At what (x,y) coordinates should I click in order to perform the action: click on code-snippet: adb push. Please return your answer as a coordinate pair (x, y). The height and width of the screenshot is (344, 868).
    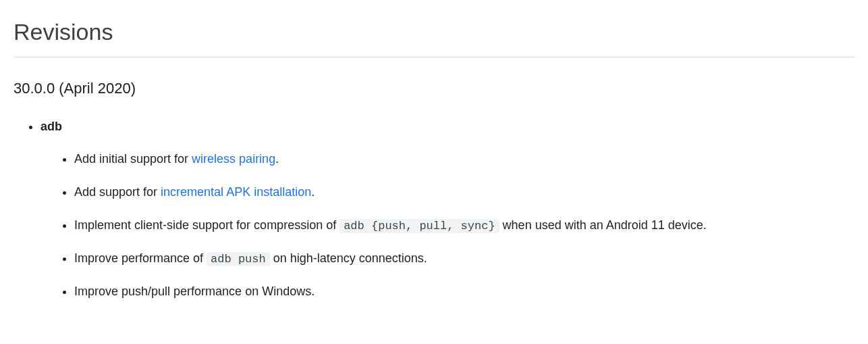
    Looking at the image, I should click on (238, 260).